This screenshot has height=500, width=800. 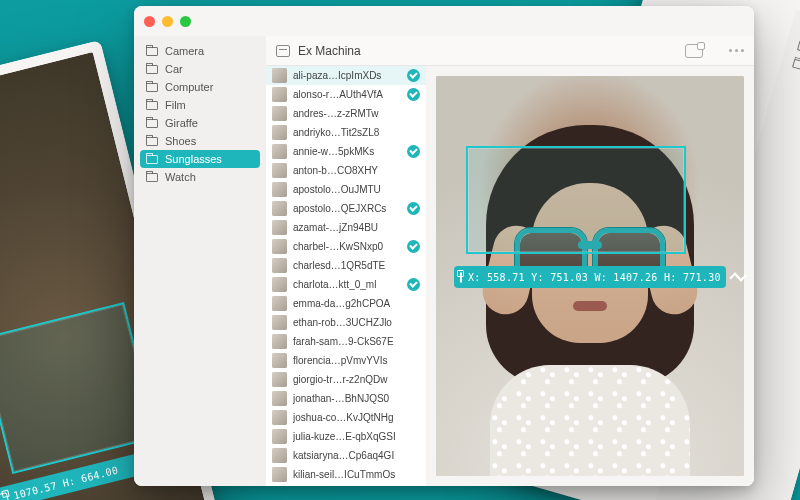 What do you see at coordinates (356, 170) in the screenshot?
I see `file-name: anton-b…CO8XHY` at bounding box center [356, 170].